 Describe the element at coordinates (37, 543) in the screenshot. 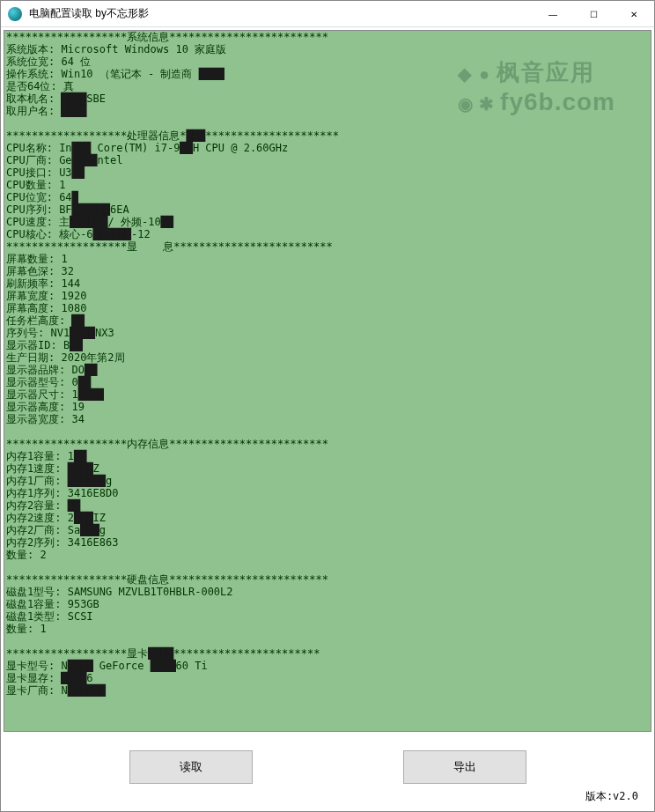

I see `m2-serial-label: 内存2序列:` at that location.